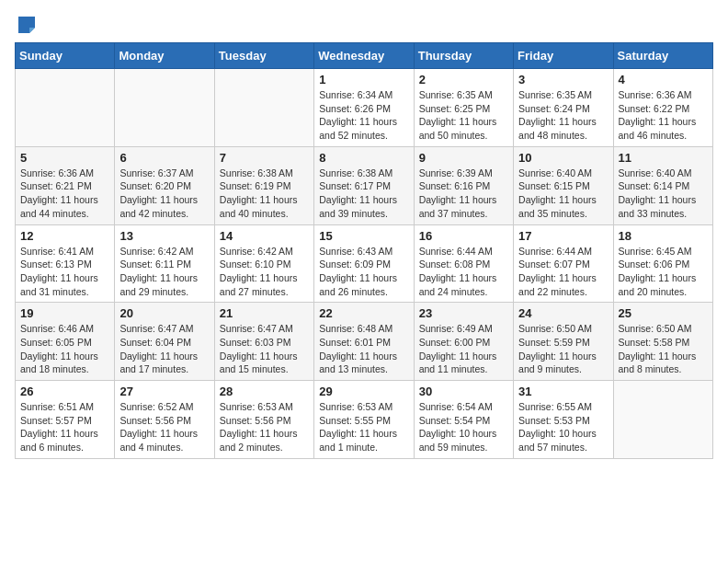 The width and height of the screenshot is (728, 563). What do you see at coordinates (265, 158) in the screenshot?
I see `day-number: 7` at bounding box center [265, 158].